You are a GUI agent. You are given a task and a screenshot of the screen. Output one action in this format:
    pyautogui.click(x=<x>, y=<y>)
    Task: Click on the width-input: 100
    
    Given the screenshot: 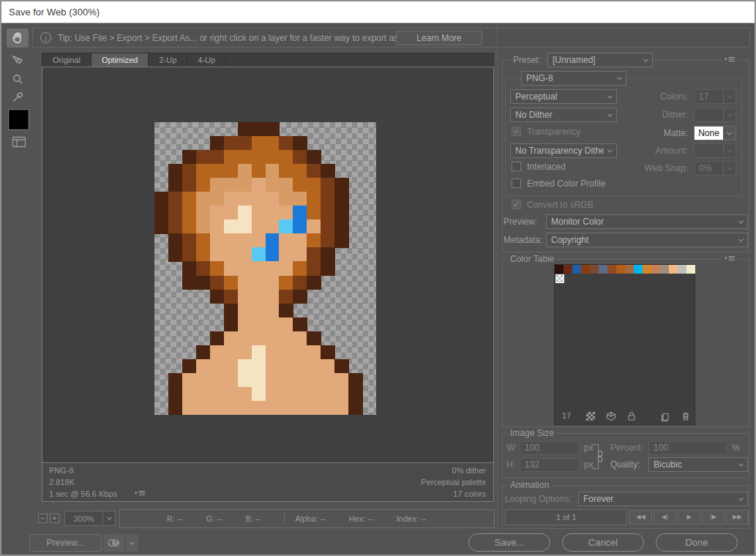 What is the action you would take?
    pyautogui.click(x=550, y=448)
    